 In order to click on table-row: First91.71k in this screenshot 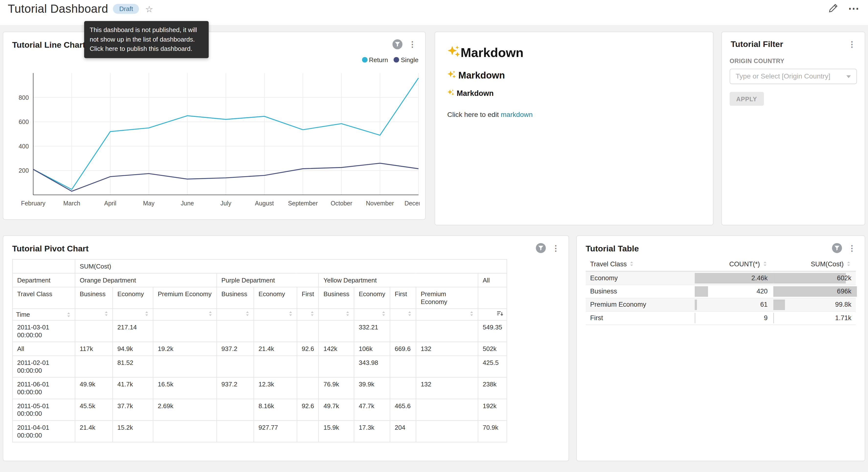, I will do `click(721, 318)`.